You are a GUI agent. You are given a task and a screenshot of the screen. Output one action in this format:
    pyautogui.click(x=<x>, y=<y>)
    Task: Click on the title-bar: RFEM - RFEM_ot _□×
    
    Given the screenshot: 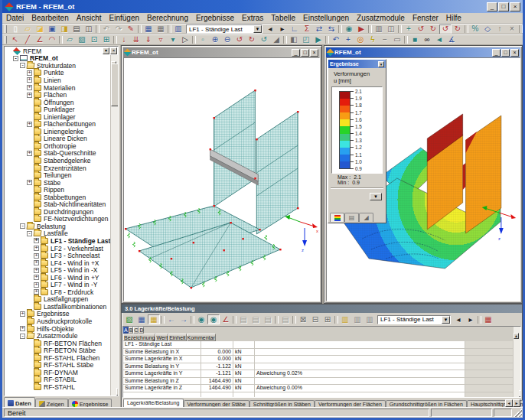 What is the action you would take?
    pyautogui.click(x=262, y=6)
    